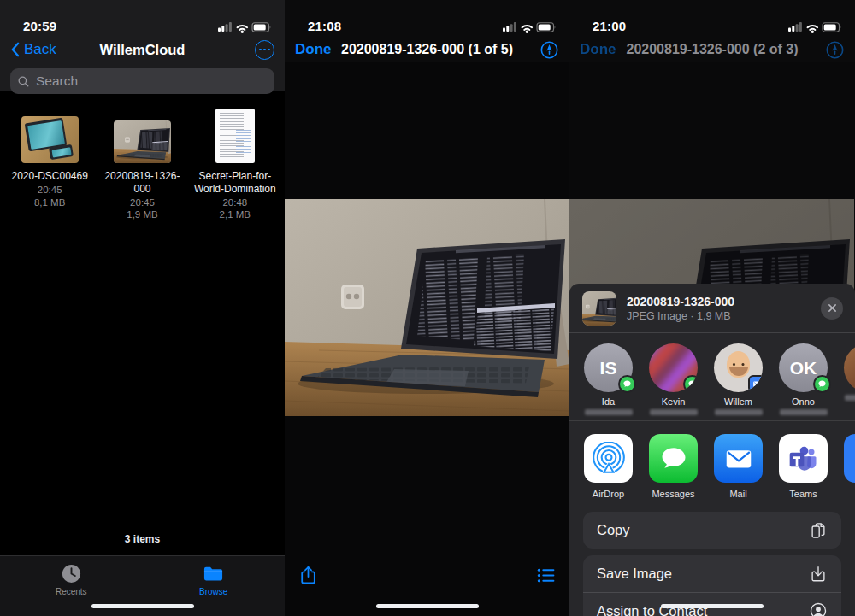 The width and height of the screenshot is (855, 616). What do you see at coordinates (712, 308) in the screenshot?
I see `share-sheet-header: 20200819-1326-000 JPEG Image · 1,9 MB` at bounding box center [712, 308].